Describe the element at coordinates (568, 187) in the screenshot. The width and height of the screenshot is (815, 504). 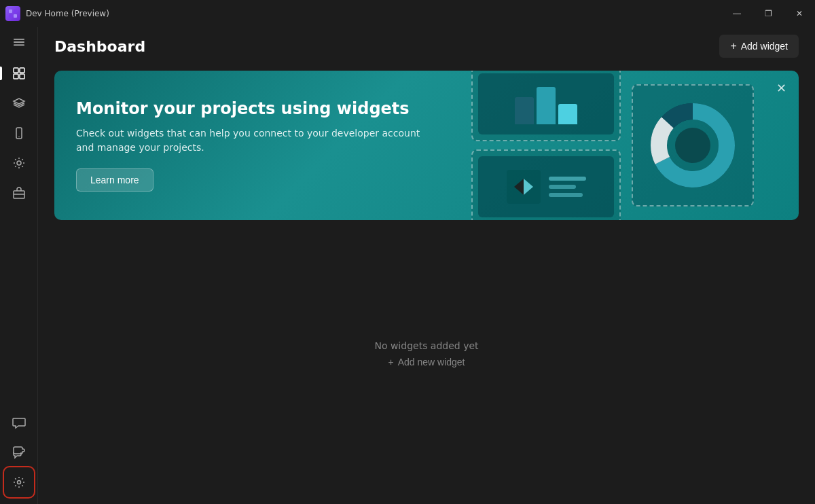
I see `mini-lines` at that location.